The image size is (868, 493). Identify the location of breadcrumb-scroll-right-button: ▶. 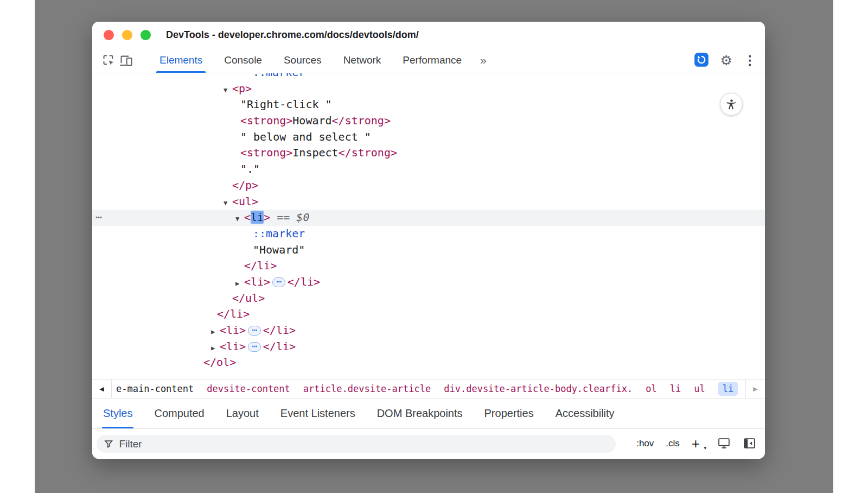
(755, 389).